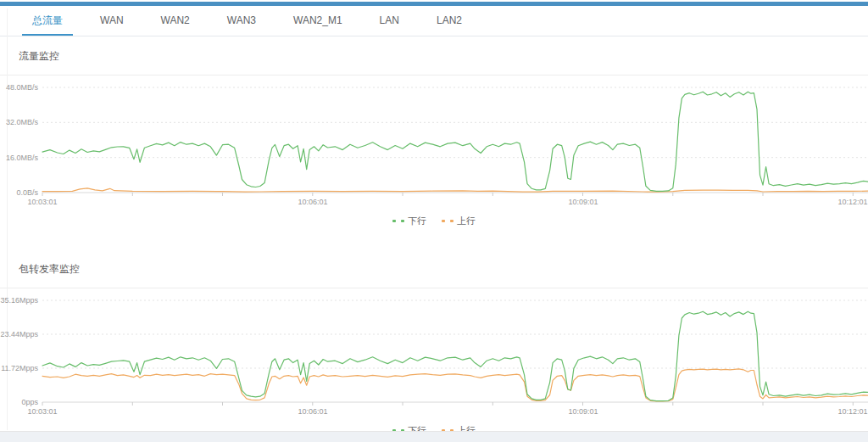 This screenshot has width=868, height=442. Describe the element at coordinates (19, 334) in the screenshot. I see `y-axis-label: 23.44Mpps` at that location.